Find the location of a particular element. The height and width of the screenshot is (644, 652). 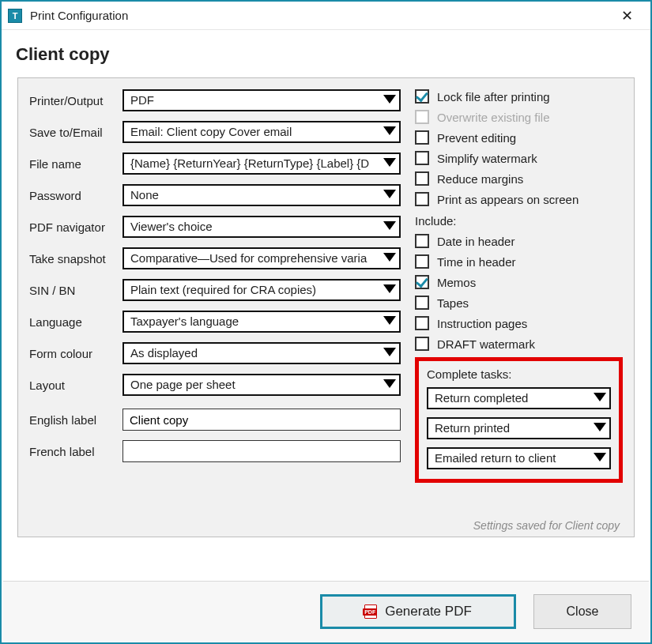

form-colour-select: As displayed is located at coordinates (262, 353).